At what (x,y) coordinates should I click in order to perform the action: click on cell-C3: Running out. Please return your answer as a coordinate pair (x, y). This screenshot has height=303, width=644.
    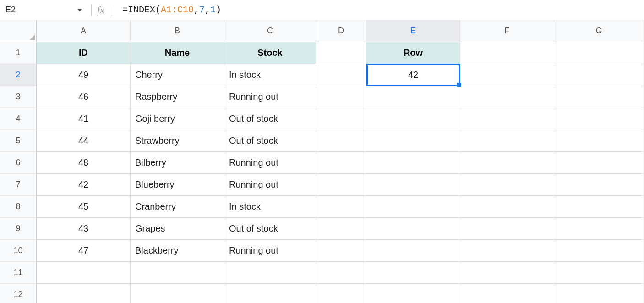
    Looking at the image, I should click on (270, 97).